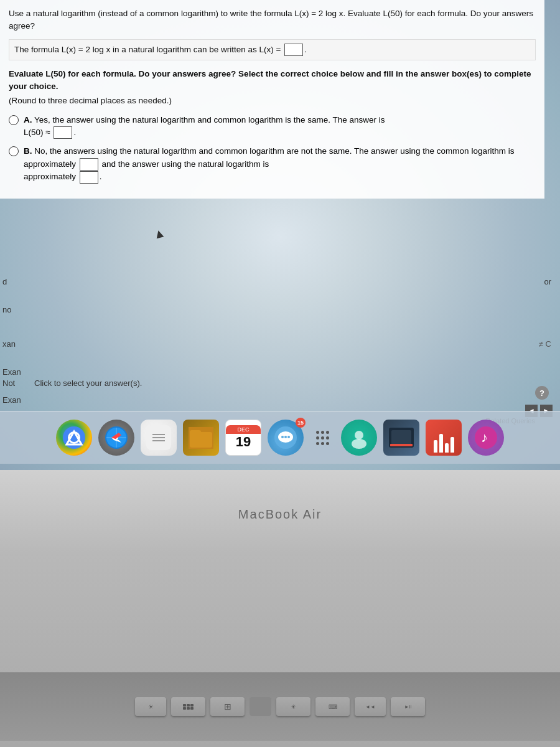 Image resolution: width=560 pixels, height=747 pixels. What do you see at coordinates (89, 164) in the screenshot?
I see `answer-box-b1` at bounding box center [89, 164].